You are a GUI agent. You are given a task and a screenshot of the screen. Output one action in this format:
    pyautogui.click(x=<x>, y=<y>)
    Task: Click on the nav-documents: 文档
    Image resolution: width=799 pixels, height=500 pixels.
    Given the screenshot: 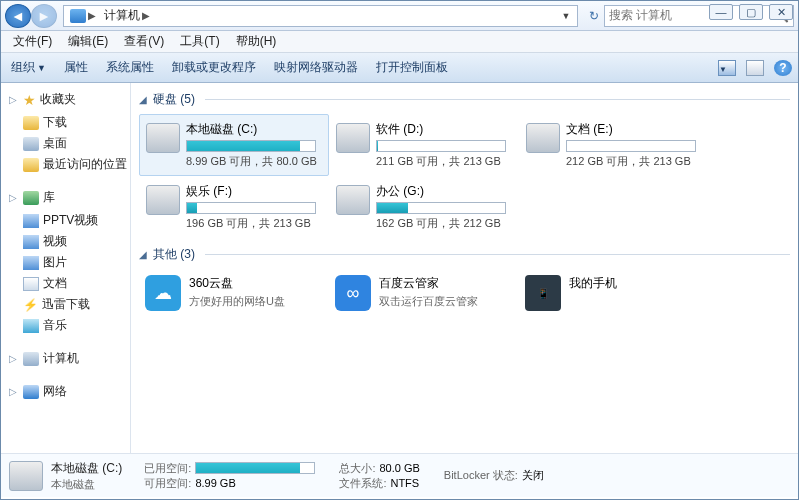 What is the action you would take?
    pyautogui.click(x=68, y=284)
    